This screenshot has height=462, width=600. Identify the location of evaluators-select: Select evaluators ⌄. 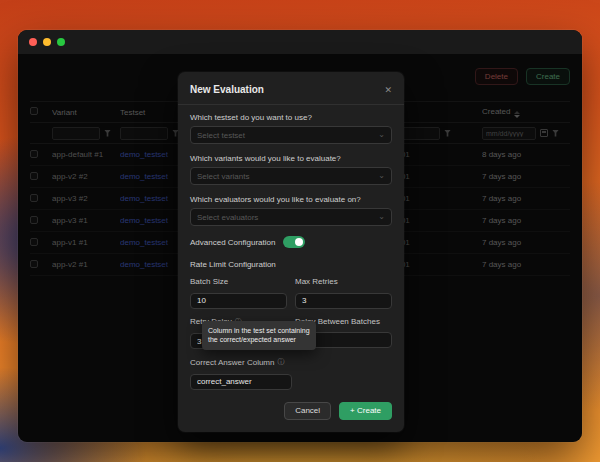
(291, 217).